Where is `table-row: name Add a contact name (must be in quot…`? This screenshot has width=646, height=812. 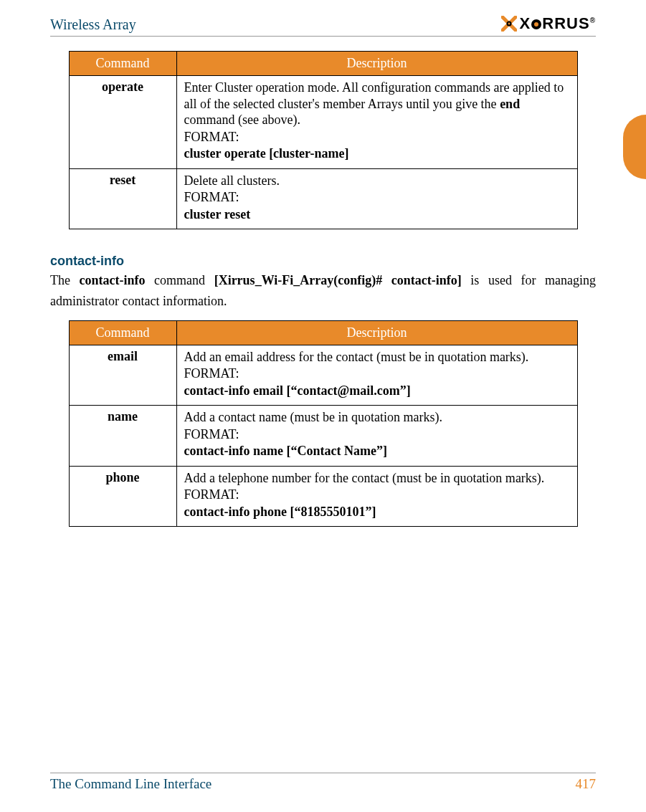 table-row: name Add a contact name (must be in quot… is located at coordinates (323, 436).